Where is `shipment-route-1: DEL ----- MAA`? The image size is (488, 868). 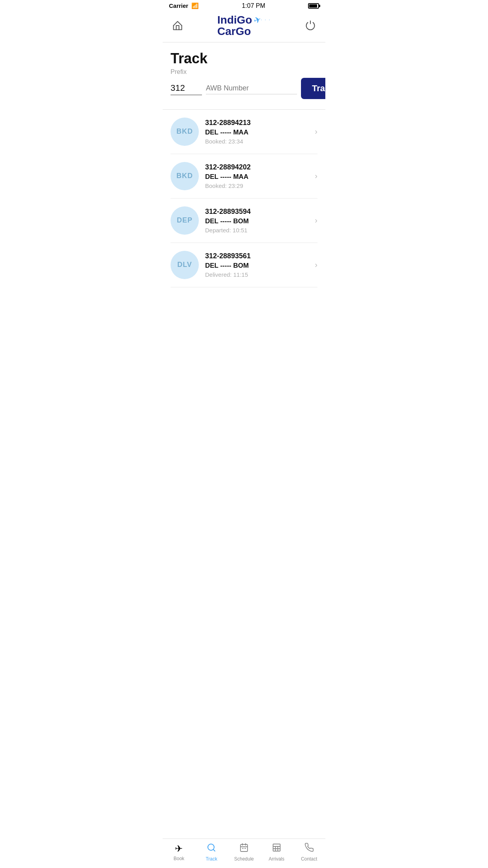 shipment-route-1: DEL ----- MAA is located at coordinates (259, 132).